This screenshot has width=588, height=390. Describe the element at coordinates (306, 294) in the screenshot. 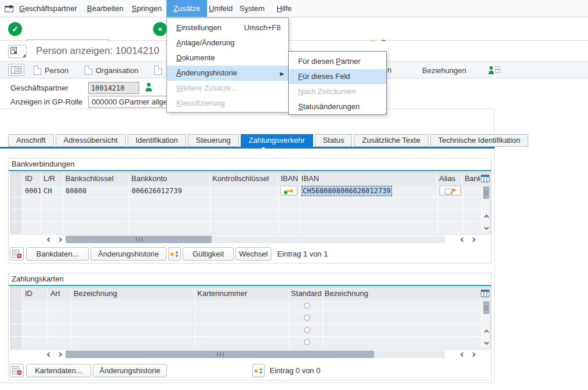

I see `column-header-standard: Standard` at that location.